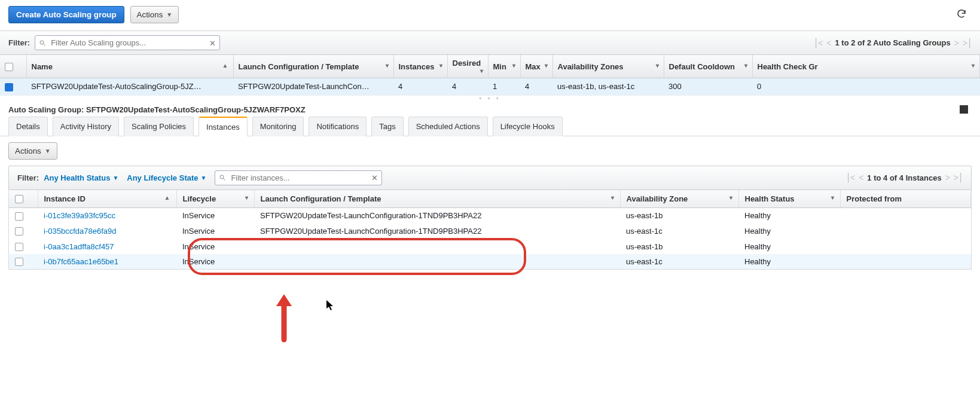 This screenshot has width=980, height=397. What do you see at coordinates (130, 67) in the screenshot?
I see `asg-col-name: Name▲` at bounding box center [130, 67].